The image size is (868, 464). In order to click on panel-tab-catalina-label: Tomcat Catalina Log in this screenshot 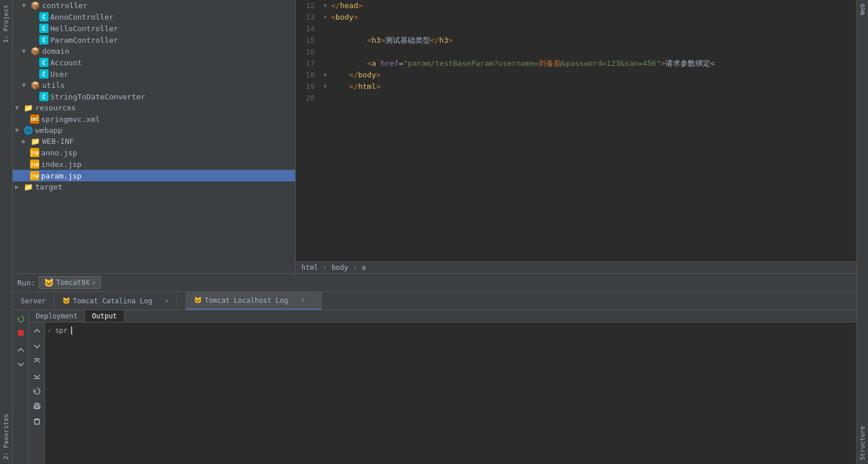, I will do `click(112, 301)`.